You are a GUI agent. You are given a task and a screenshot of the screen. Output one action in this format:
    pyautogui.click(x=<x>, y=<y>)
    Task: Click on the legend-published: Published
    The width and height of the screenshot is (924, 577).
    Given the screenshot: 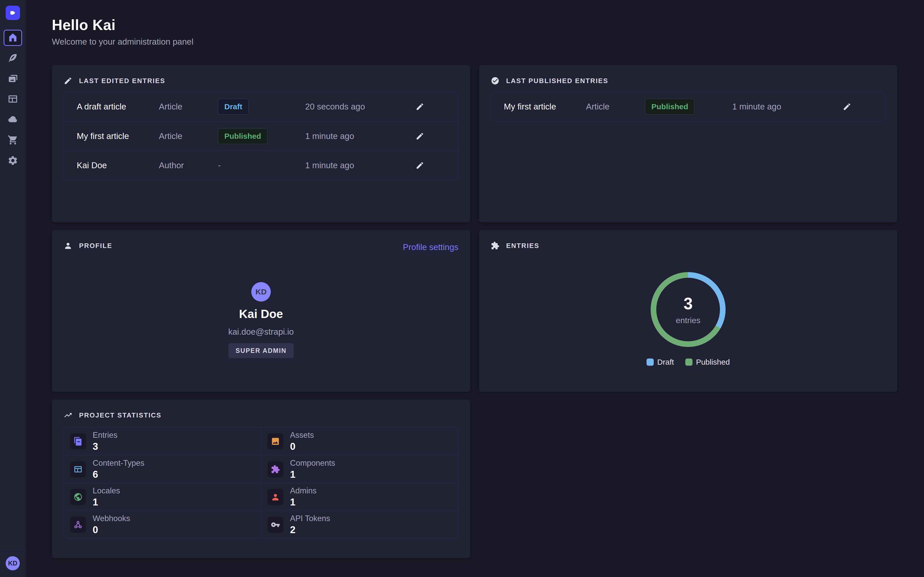 What is the action you would take?
    pyautogui.click(x=708, y=362)
    